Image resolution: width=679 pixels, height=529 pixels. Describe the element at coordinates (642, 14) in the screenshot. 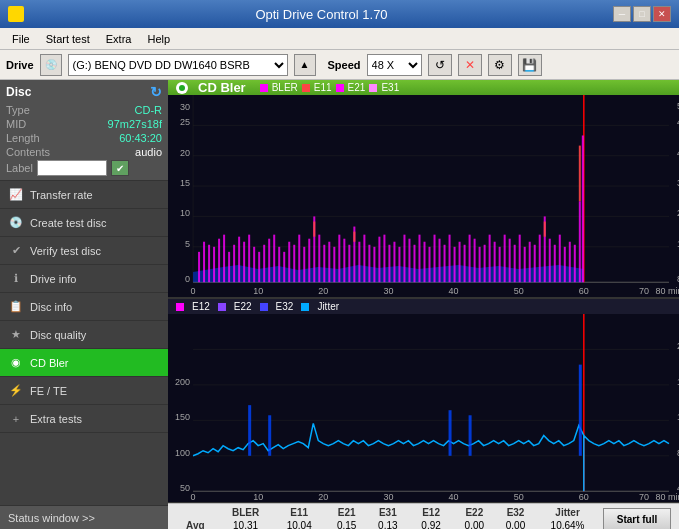

I see `maximize-button: □` at that location.